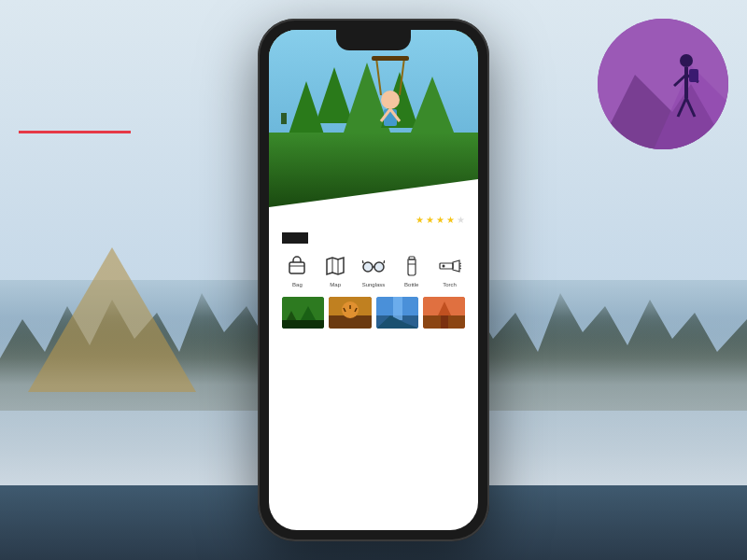 This screenshot has height=560, width=747. What do you see at coordinates (374, 220) in the screenshot?
I see `content-header: ★ ★ ★ ★ ★` at bounding box center [374, 220].